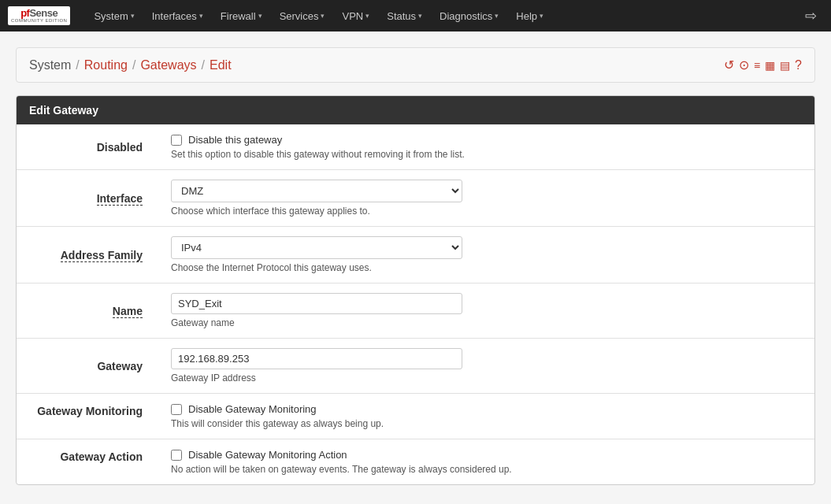  What do you see at coordinates (87, 198) in the screenshot?
I see `label-interface: Interface` at bounding box center [87, 198].